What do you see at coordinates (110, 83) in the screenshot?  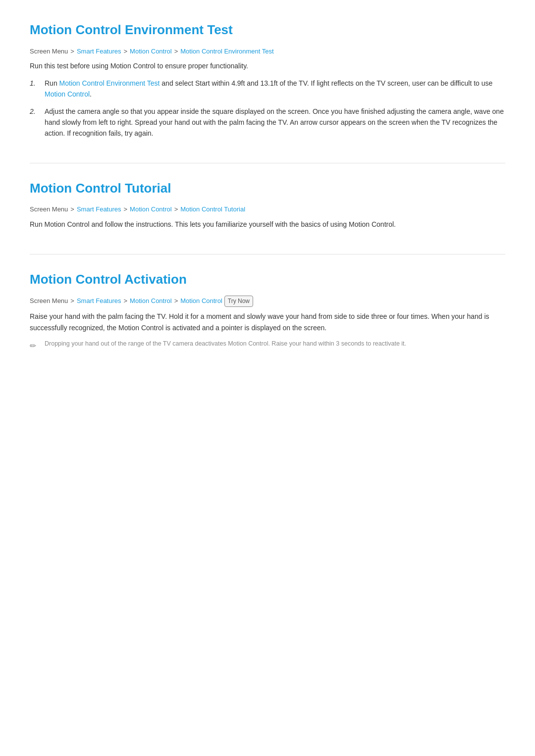 I see `step1-env-test-link: Motion Control Environment Test` at bounding box center [110, 83].